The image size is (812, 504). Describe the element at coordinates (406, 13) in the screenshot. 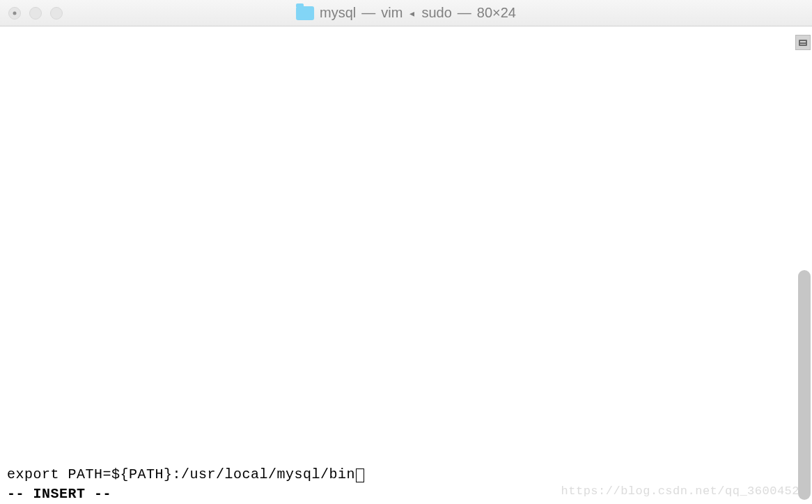

I see `window-titlebar: mysql — vim ◂ sudo — 80×24` at that location.